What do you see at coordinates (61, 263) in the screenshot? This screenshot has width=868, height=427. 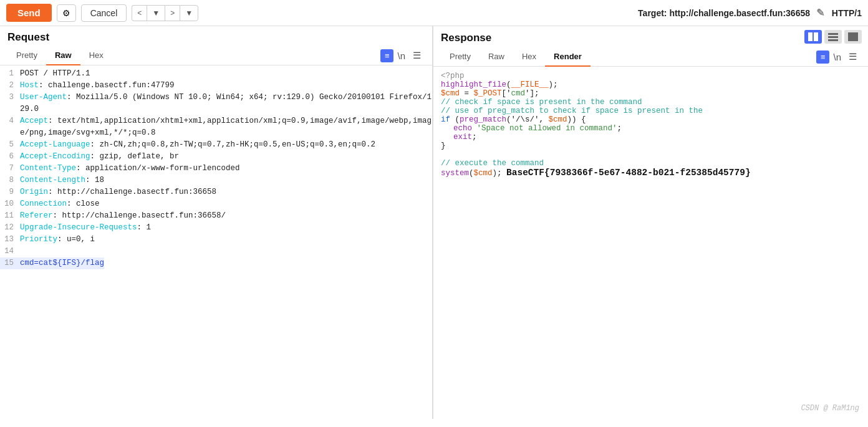 I see `line-content-15: cmd=cat${IFS}/flag` at bounding box center [61, 263].